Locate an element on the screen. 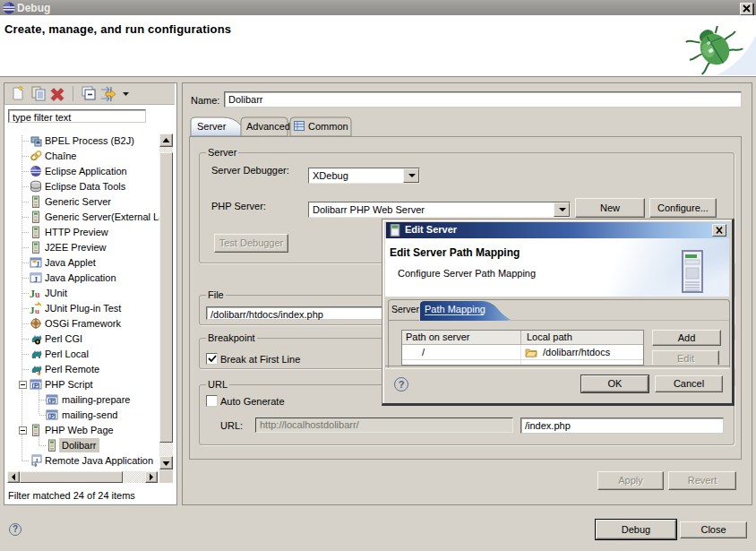 Image resolution: width=756 pixels, height=551 pixels. svg-text: Common is located at coordinates (328, 126).